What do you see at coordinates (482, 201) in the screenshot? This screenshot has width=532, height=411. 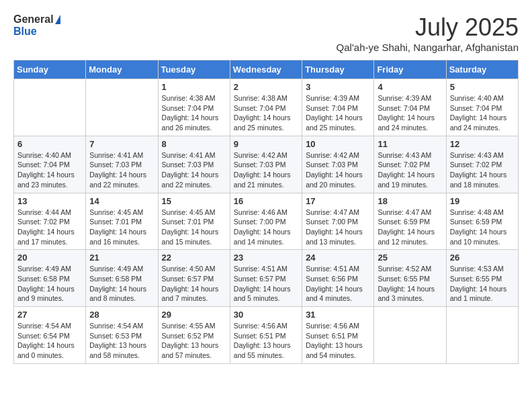 I see `day-number: 19` at bounding box center [482, 201].